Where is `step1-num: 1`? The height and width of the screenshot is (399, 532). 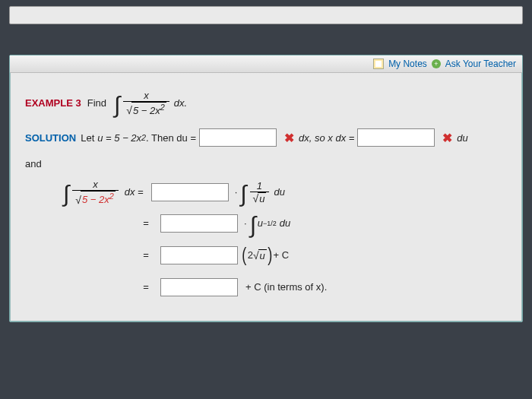 step1-num: 1 is located at coordinates (260, 185).